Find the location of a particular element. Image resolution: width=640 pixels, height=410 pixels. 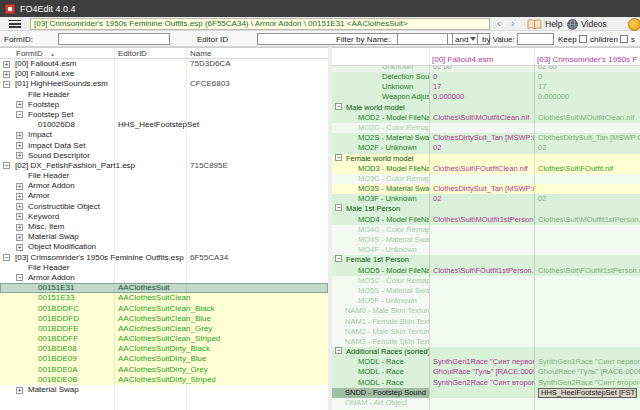

tree-row: +Footstep is located at coordinates (164, 105).